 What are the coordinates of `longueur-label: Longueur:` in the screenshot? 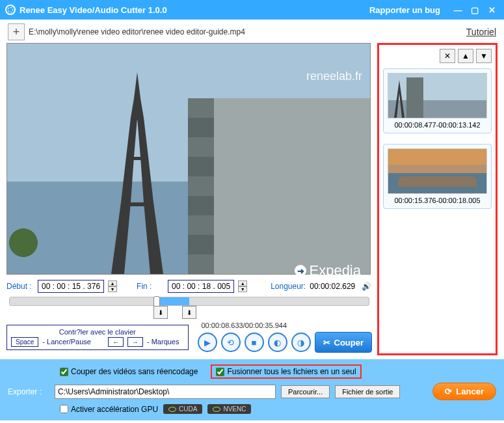 It's located at (288, 286).